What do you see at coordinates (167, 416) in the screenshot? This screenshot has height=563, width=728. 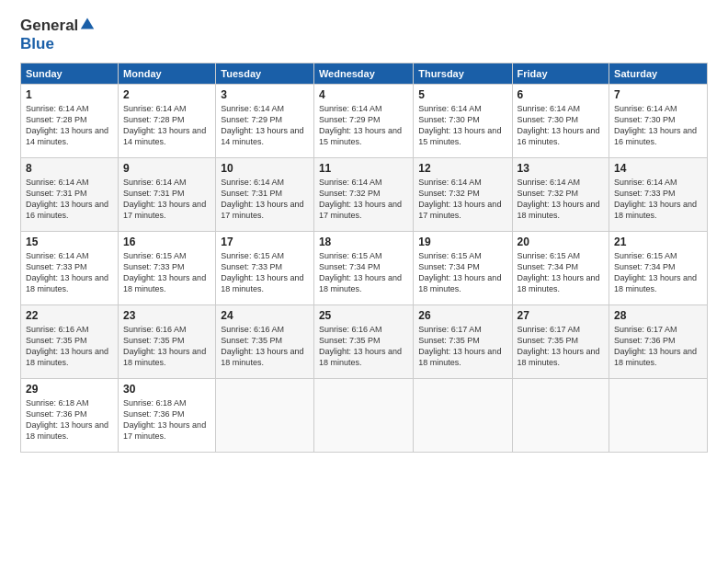 I see `calendar-cell: 30 Sunrise: 6:18 AM Sunset: 7:36 PM Dayl…` at bounding box center [167, 416].